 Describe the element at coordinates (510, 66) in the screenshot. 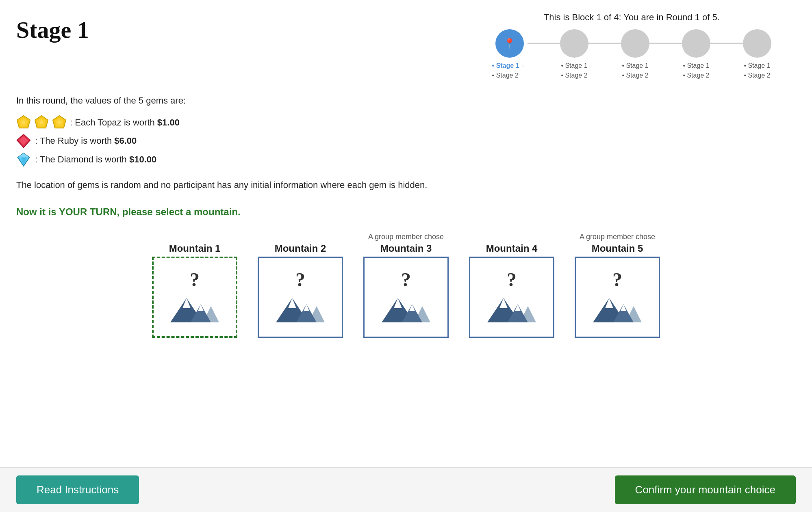

I see `step-label-1a: • Stage 1 ←` at that location.